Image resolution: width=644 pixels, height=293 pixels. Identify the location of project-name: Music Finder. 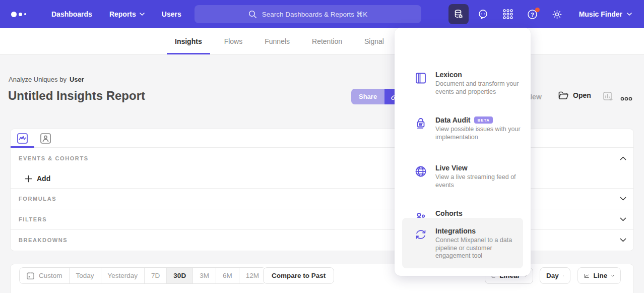
(601, 14).